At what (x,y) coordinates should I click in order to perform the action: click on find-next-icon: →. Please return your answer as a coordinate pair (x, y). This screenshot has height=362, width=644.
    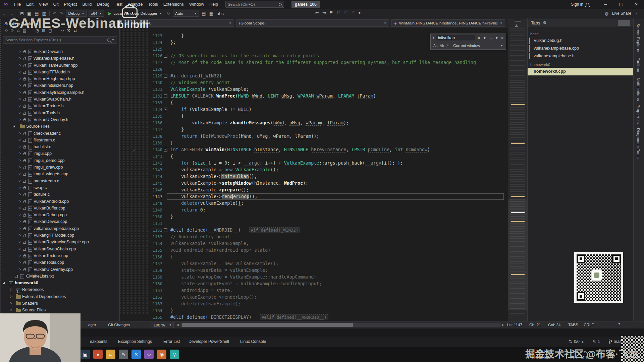
    Looking at the image, I should click on (491, 38).